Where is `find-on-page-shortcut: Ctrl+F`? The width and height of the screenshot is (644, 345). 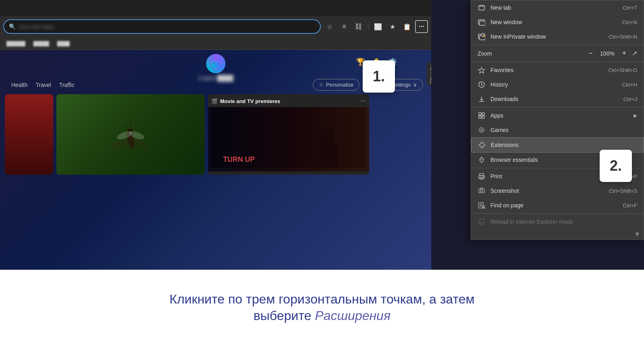
find-on-page-shortcut: Ctrl+F is located at coordinates (630, 205).